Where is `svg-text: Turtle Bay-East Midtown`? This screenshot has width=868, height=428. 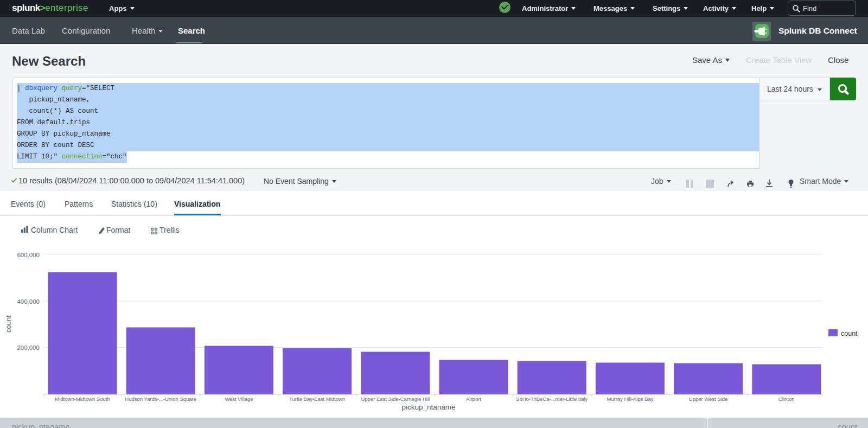
svg-text: Turtle Bay-East Midtown is located at coordinates (317, 399).